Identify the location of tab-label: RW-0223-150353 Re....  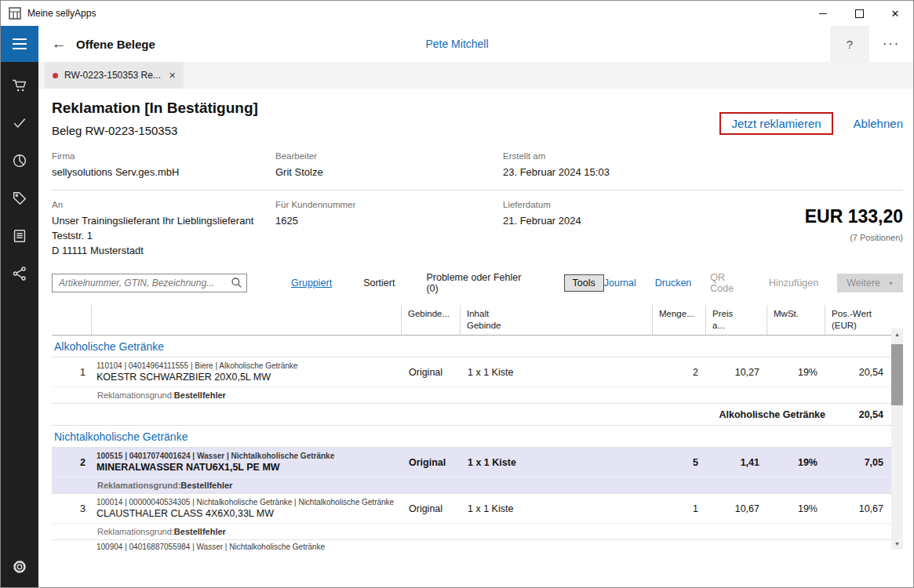
(113, 75).